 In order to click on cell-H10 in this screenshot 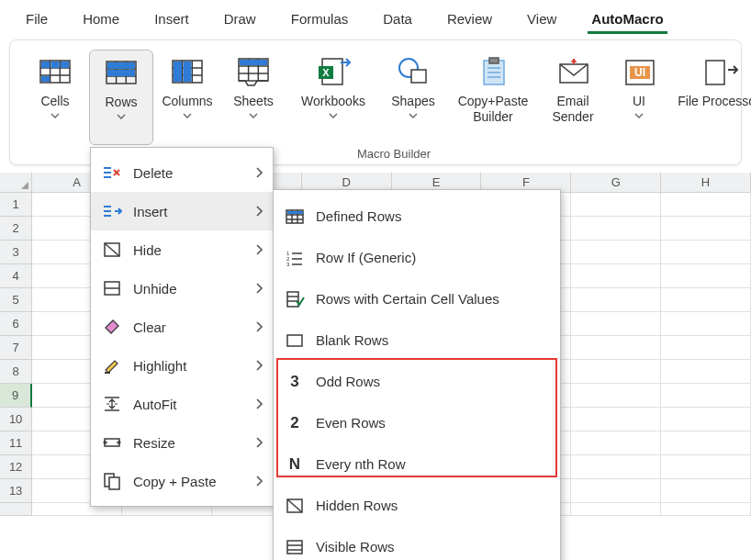, I will do `click(706, 420)`.